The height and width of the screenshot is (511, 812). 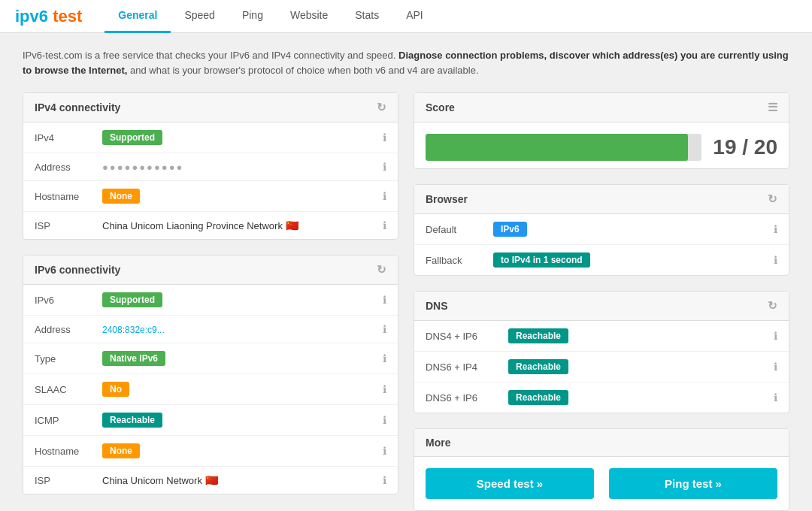 What do you see at coordinates (239, 300) in the screenshot?
I see `ipv6-status-value: Supported` at bounding box center [239, 300].